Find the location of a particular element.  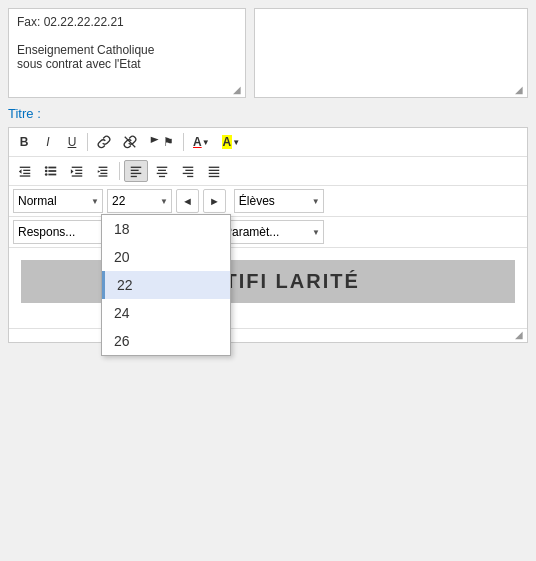

style-dropdown-wrapper: Normal Heading 1 Heading 2 Heading 3 is located at coordinates (58, 201).